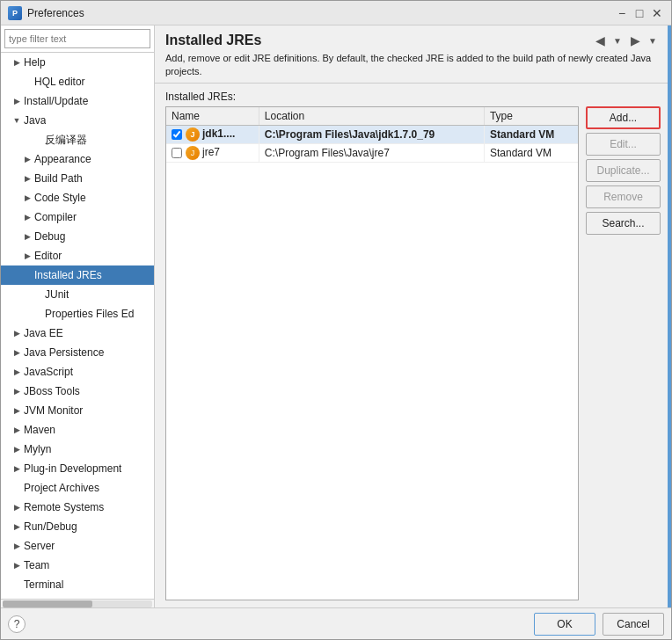  I want to click on sidebar-item-label: Install/Update, so click(56, 101).